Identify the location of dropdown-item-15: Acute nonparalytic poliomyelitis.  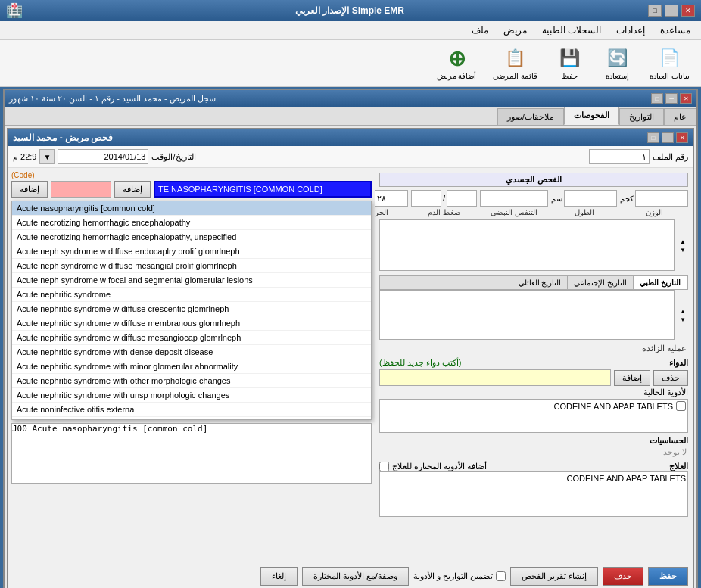
(192, 418).